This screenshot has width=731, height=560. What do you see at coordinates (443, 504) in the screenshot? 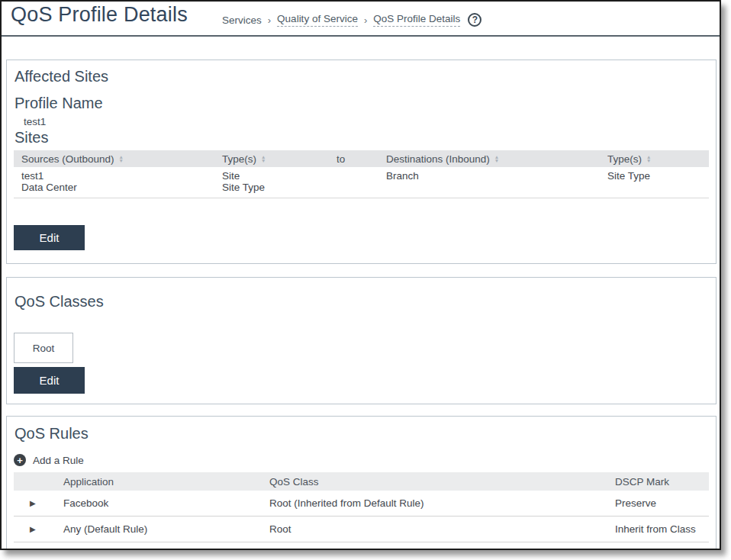
I see `cell-qos-class: Root (Inherited from Default Rule)` at bounding box center [443, 504].